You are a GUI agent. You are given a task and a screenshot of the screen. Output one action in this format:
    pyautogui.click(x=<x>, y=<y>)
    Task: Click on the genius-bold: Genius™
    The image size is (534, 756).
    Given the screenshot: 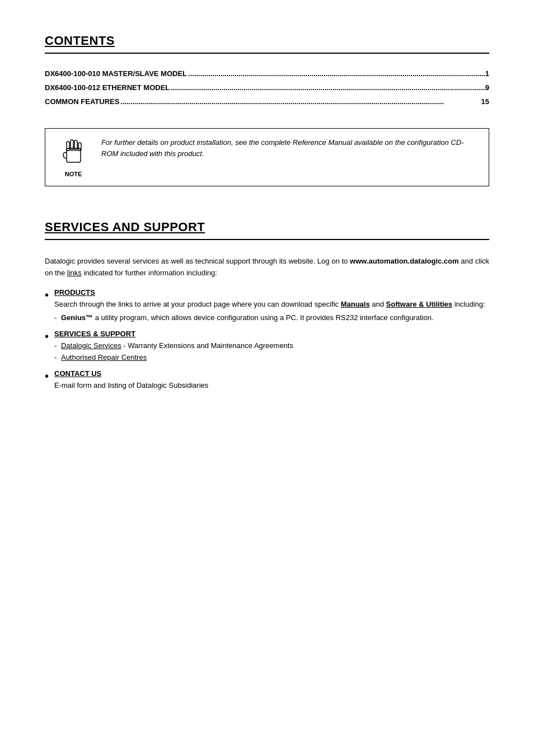 What is the action you would take?
    pyautogui.click(x=77, y=318)
    